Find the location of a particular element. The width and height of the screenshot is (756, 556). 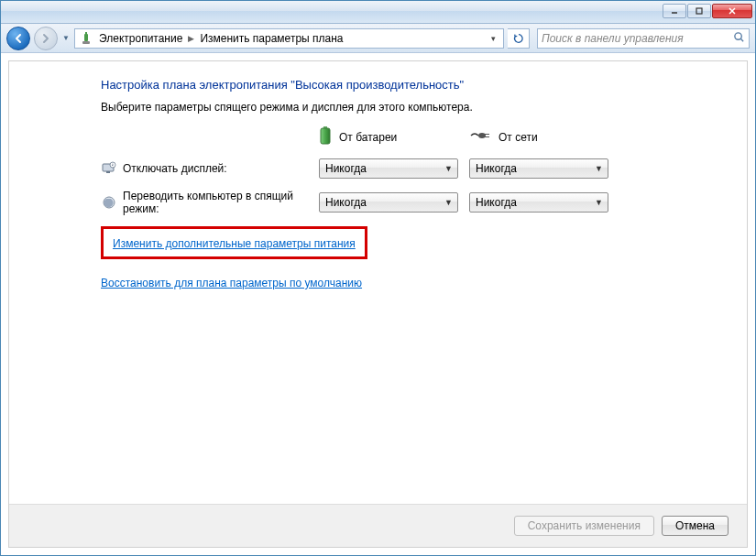

nav-history-dropdown: ▼ is located at coordinates (66, 38).